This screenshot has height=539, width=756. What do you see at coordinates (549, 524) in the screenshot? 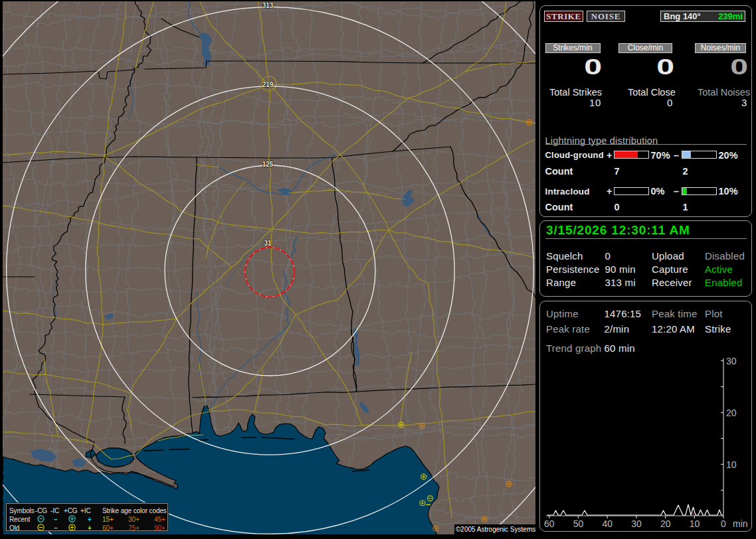
I see `svg-text: 60` at bounding box center [549, 524].